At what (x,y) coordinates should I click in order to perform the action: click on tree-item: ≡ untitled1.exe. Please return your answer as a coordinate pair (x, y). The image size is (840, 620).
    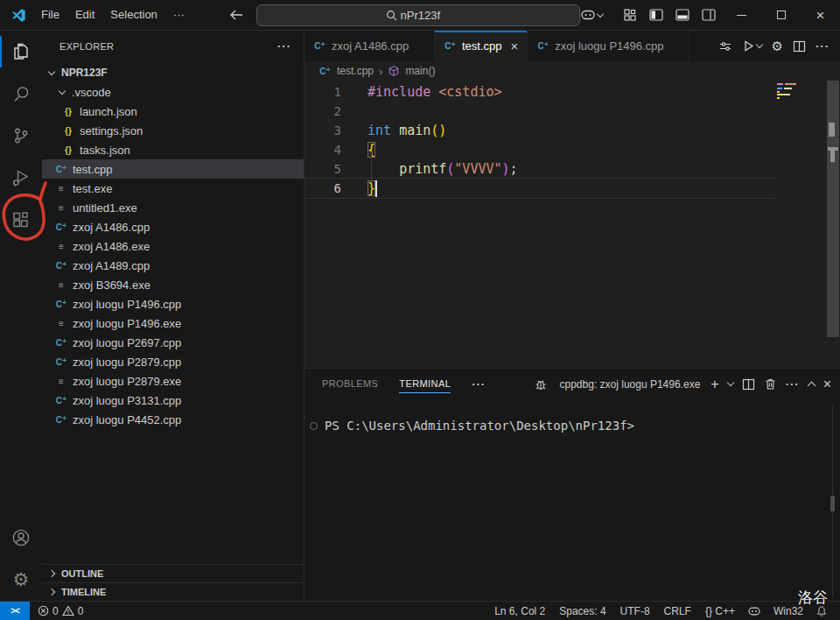
    Looking at the image, I should click on (173, 208).